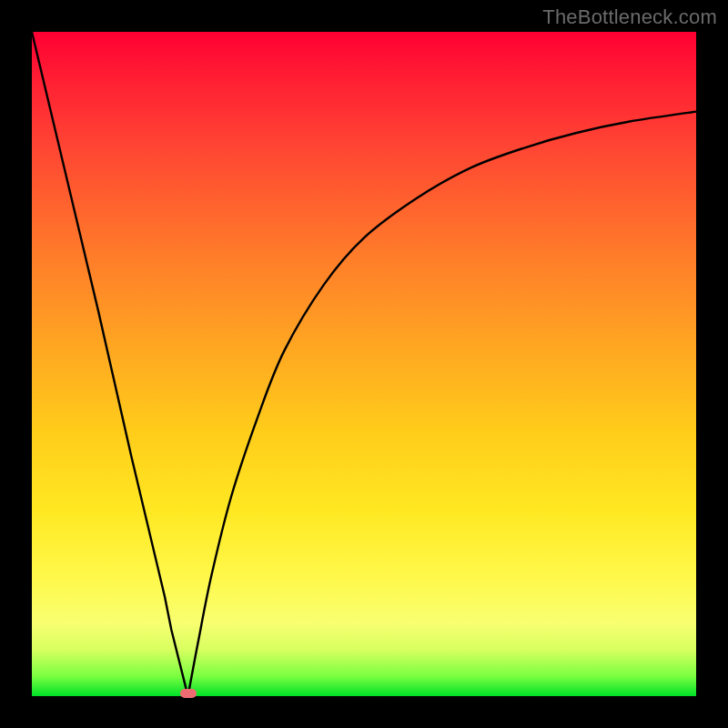  What do you see at coordinates (188, 693) in the screenshot?
I see `vertex-marker` at bounding box center [188, 693].